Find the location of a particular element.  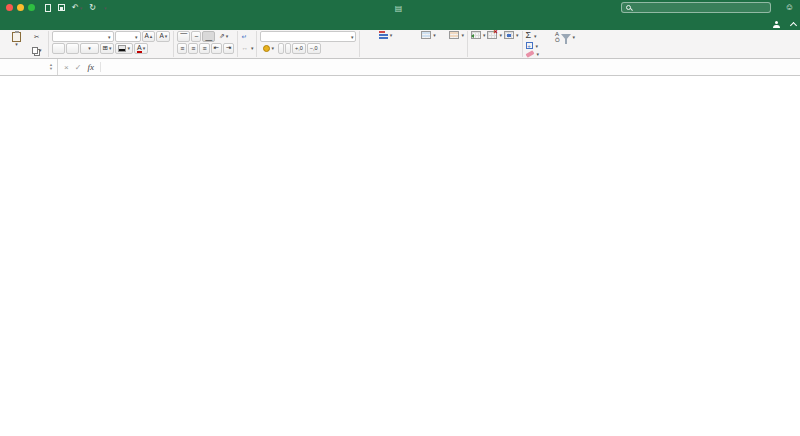

name-box-stepper: ▲▼ is located at coordinates (51, 67).